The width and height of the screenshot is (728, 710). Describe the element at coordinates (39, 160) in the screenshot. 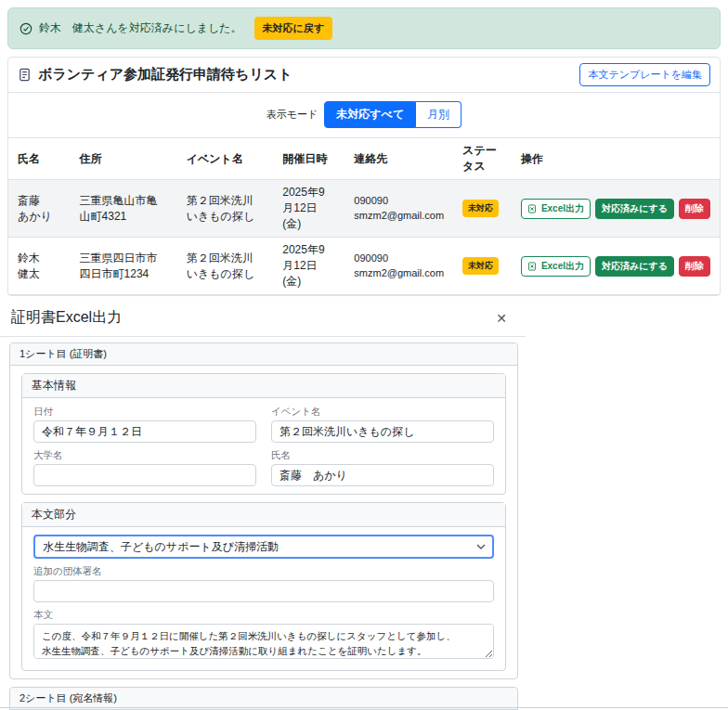

I see `column-header-name: 氏名` at that location.